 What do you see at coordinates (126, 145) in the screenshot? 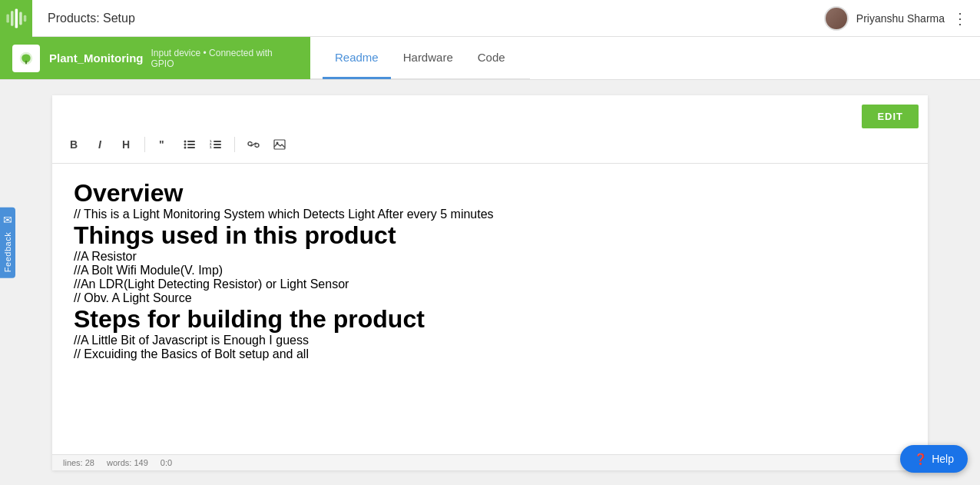
I see `heading-button: H` at bounding box center [126, 145].